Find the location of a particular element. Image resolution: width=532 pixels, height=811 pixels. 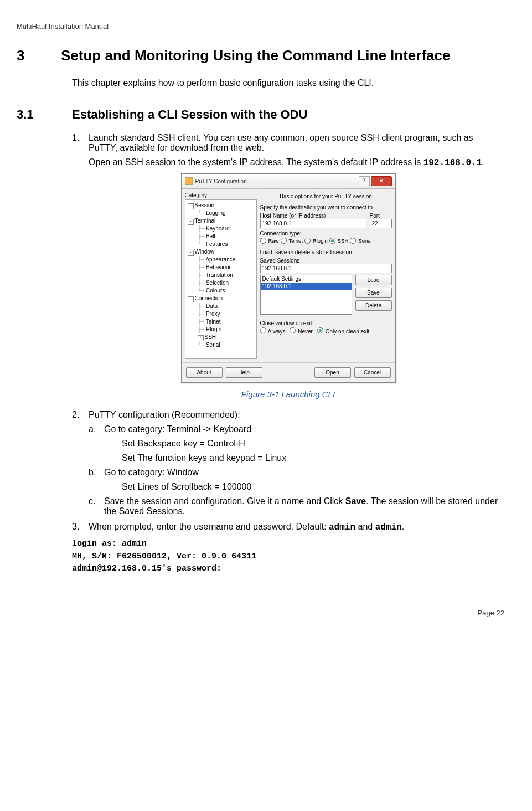

tree-data: Data is located at coordinates (211, 306).